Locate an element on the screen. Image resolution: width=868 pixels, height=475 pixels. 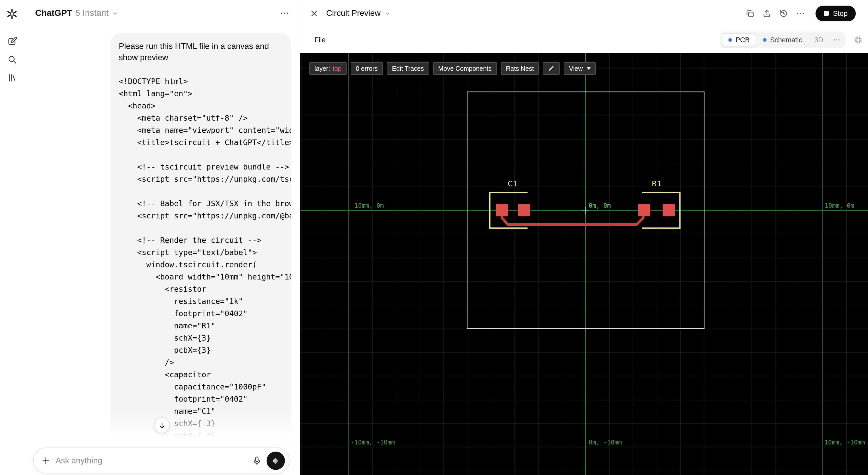
c1-label: C1 is located at coordinates (513, 184).